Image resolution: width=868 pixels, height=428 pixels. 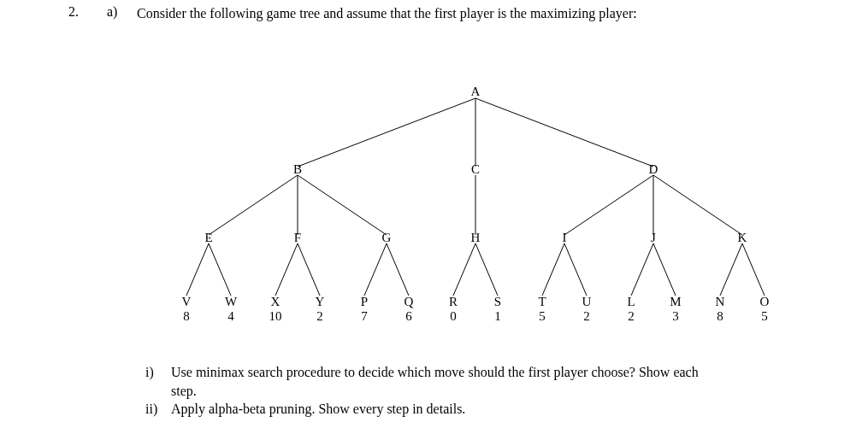 What do you see at coordinates (275, 302) in the screenshot?
I see `leaf-X-label: X` at bounding box center [275, 302].